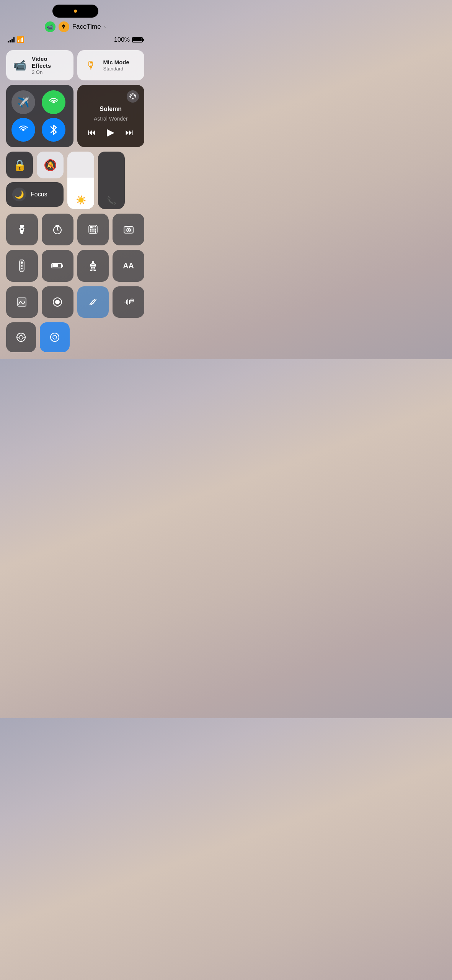 This screenshot has height=980, width=452. I want to click on focus-moon-icon: 🌙, so click(19, 194).